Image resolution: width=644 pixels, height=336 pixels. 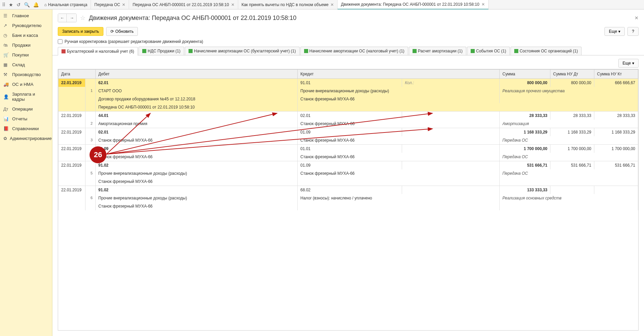 I want to click on bell-icon: 🔔, so click(x=36, y=5).